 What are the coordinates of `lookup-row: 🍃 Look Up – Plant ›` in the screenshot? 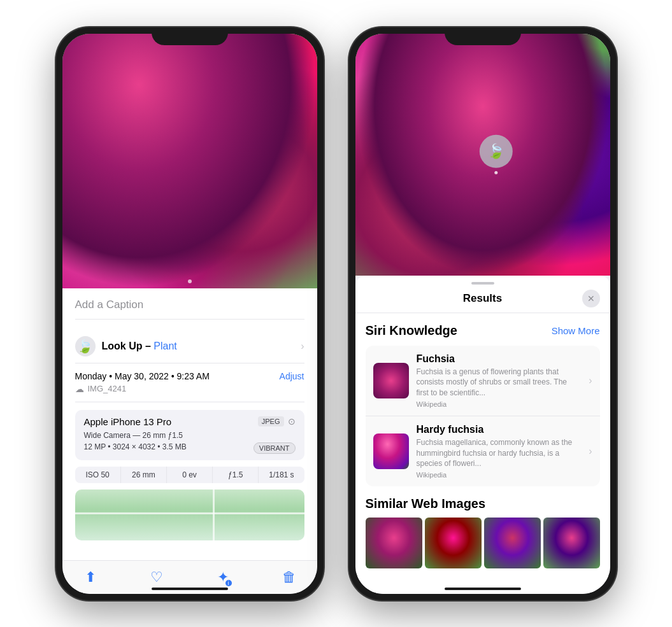 It's located at (190, 346).